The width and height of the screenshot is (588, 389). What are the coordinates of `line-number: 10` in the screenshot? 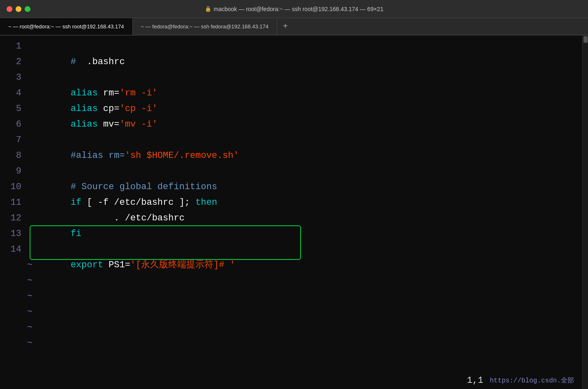 It's located at (13, 187).